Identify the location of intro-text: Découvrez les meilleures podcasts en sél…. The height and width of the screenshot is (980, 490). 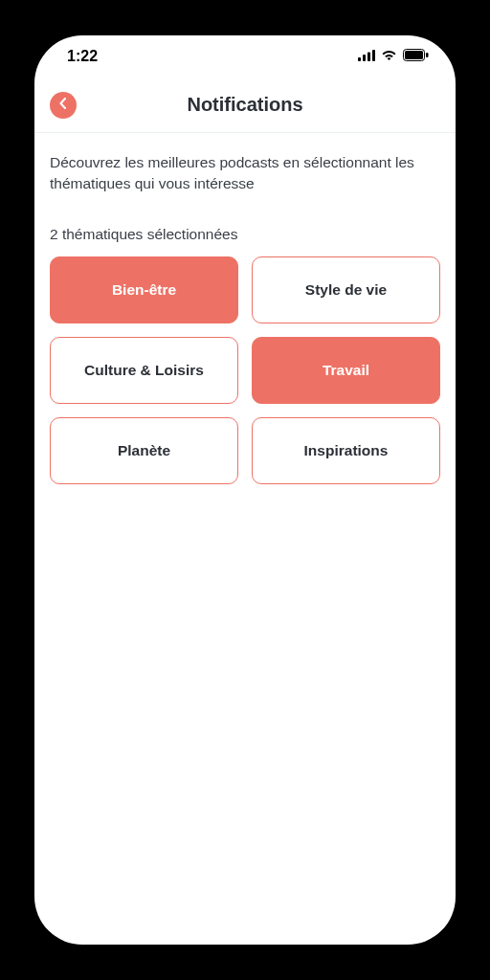
(245, 174).